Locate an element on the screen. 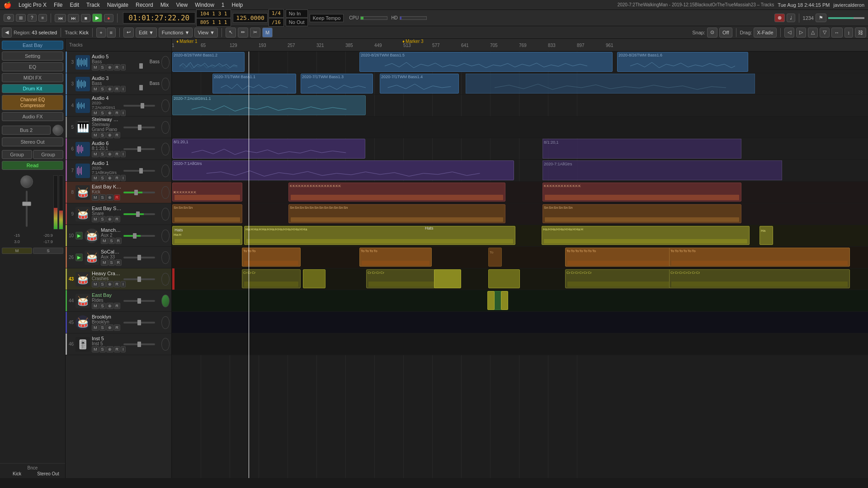  snare-block-1: SnSnSnSn is located at coordinates (207, 214).